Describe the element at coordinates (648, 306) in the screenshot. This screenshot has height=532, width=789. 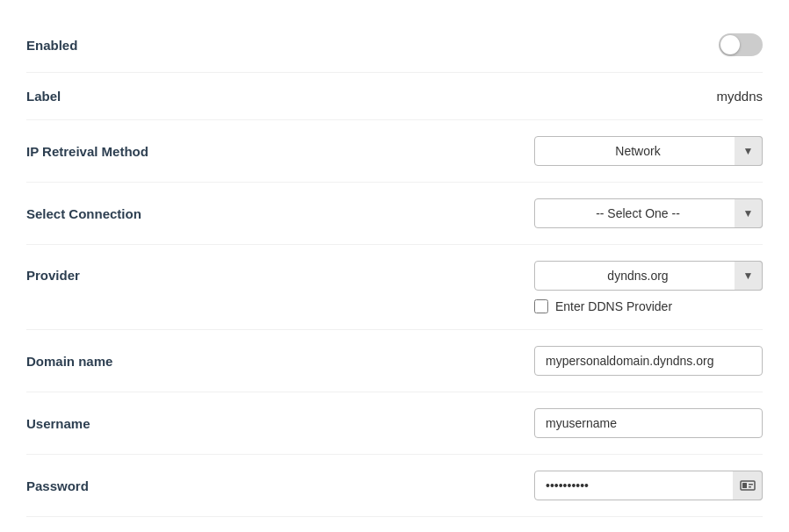
I see `enter-ddns-row: Enter DDNS Provider` at that location.